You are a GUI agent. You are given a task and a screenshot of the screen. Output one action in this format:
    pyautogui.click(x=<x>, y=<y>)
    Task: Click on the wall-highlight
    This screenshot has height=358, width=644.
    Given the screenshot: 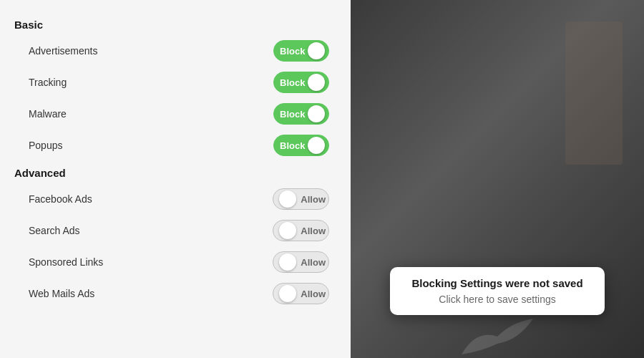 What is the action you would take?
    pyautogui.click(x=594, y=93)
    